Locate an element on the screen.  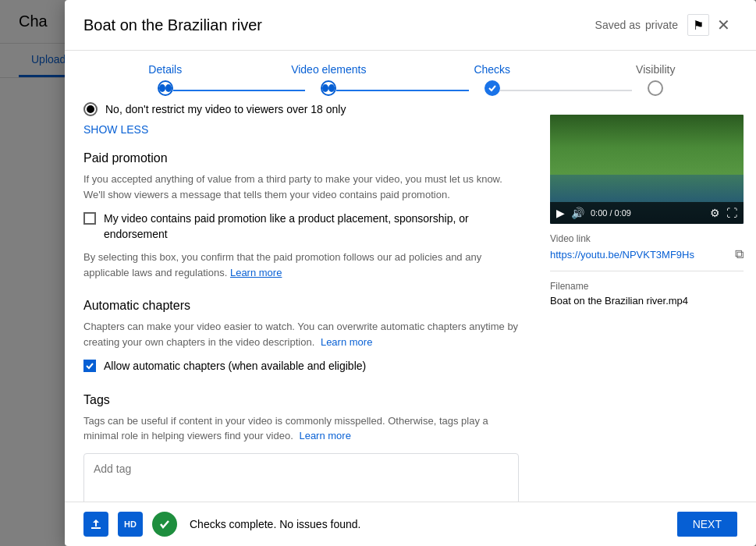
tags-desc: Tags can be useful if content in your vi… is located at coordinates (301, 429).